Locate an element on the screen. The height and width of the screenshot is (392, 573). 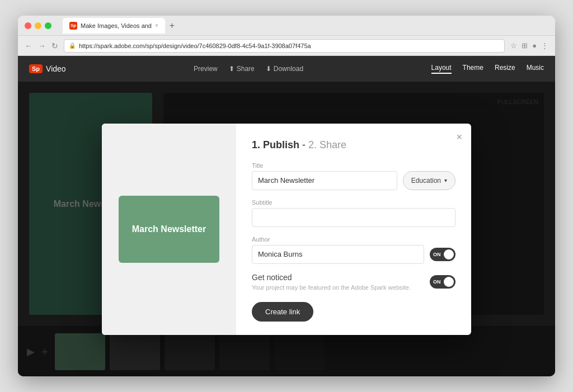
sp-badge: Sp is located at coordinates (36, 69).